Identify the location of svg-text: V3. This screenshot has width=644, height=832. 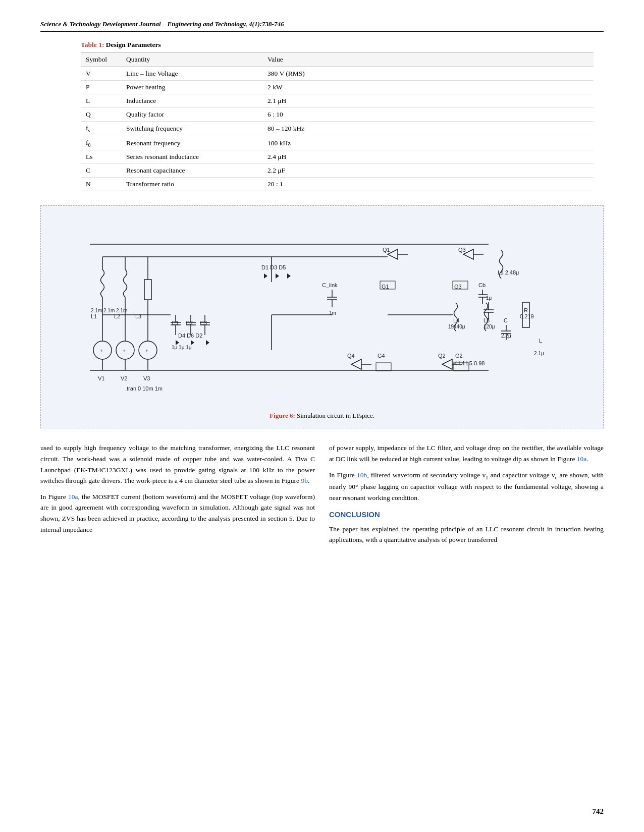
(146, 378).